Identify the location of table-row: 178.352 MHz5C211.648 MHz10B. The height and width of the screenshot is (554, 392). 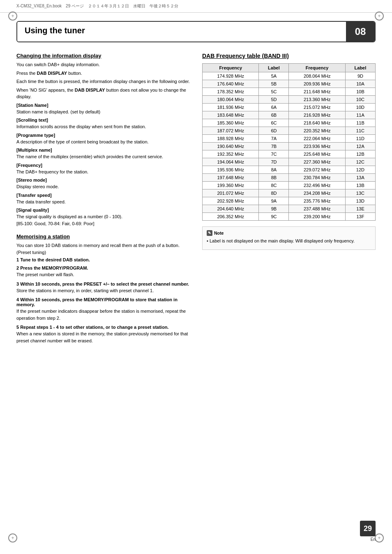
(289, 92).